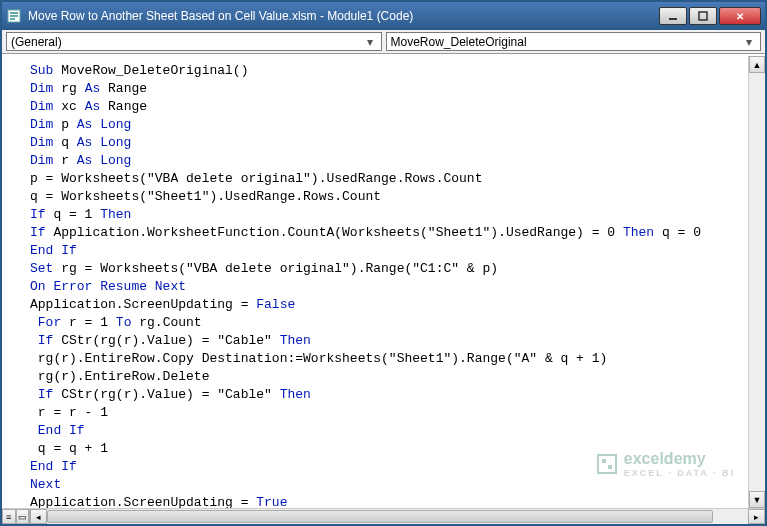 The width and height of the screenshot is (767, 526). I want to click on procedure-dropdown-value: MoveRow_DeleteOriginal, so click(567, 42).